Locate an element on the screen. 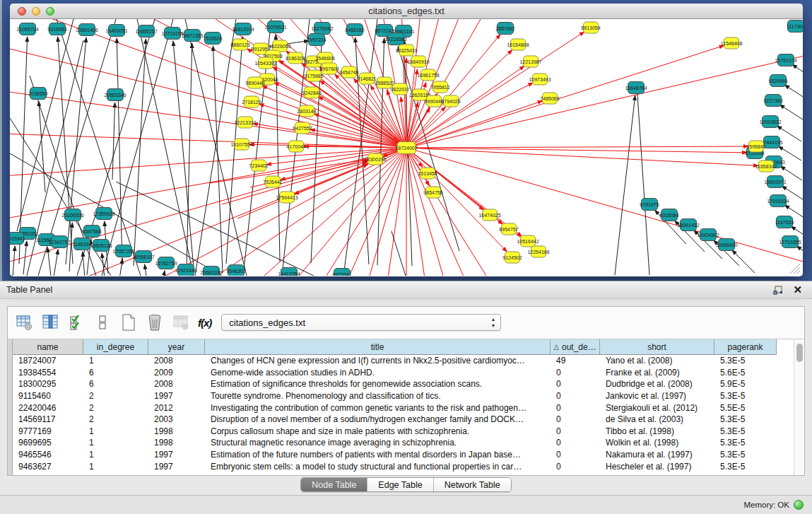 This screenshot has width=812, height=514. graph-node: 8427552 is located at coordinates (302, 128).